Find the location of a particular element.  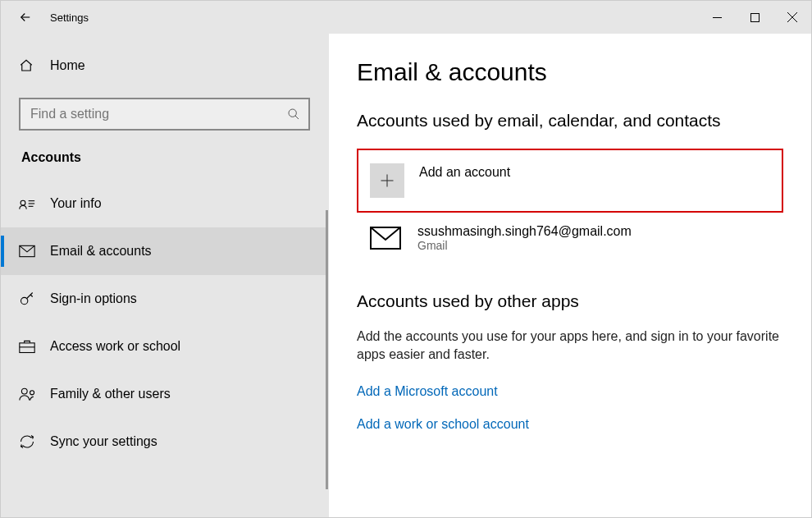

home-icon is located at coordinates (26, 66).